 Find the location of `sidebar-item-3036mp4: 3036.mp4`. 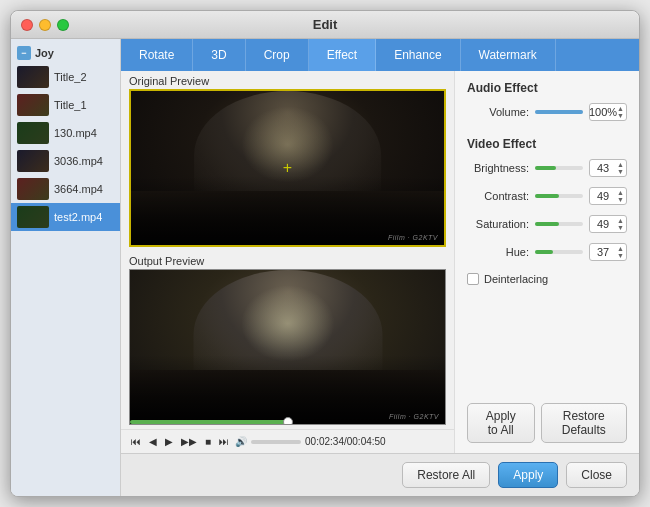

sidebar-item-3036mp4: 3036.mp4 is located at coordinates (66, 161).